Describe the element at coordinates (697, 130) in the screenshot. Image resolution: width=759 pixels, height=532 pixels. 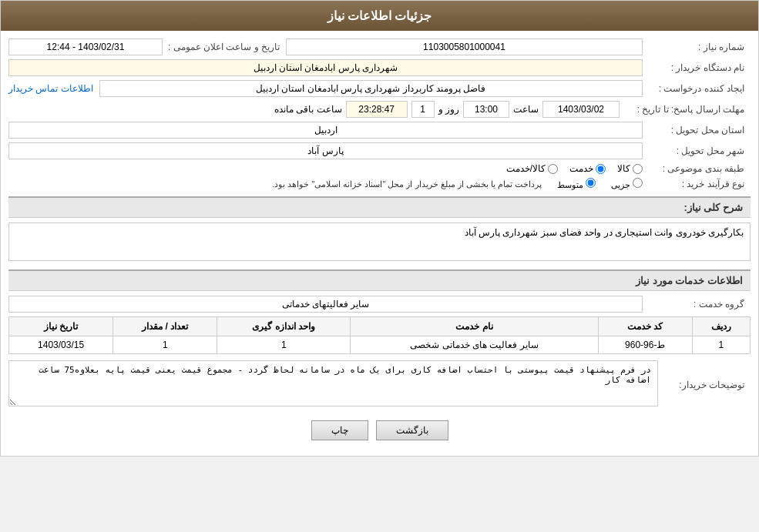
I see `province-label: استان محل تحویل :` at that location.